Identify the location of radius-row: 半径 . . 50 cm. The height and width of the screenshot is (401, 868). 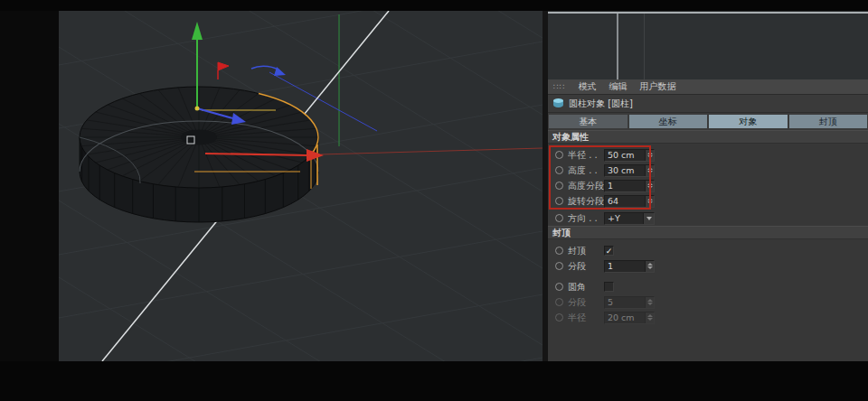
(708, 155).